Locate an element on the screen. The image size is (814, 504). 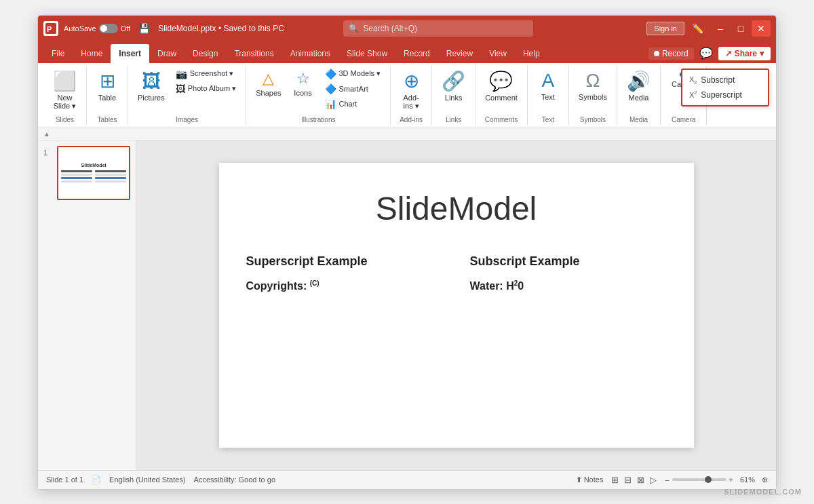
zoom-plus-icon: + is located at coordinates (731, 480).